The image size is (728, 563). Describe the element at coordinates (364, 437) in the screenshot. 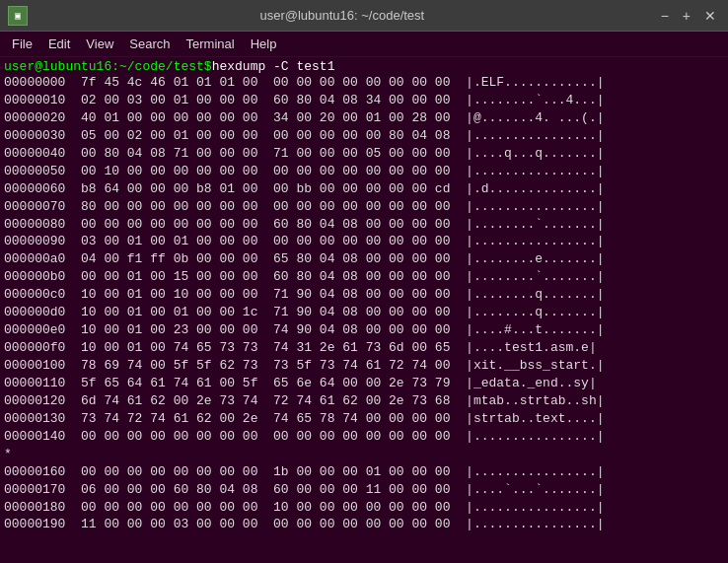

I see `hex-line: 00000140 00 00 00 00 00 00 00 00 00 00 0…` at that location.